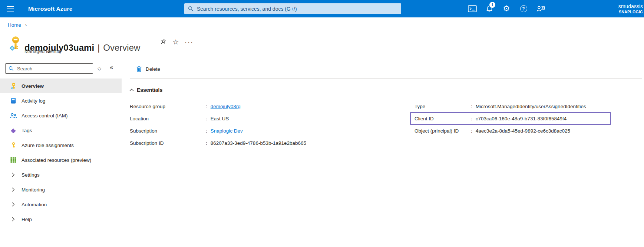 Image resolution: width=644 pixels, height=247 pixels. Describe the element at coordinates (322, 9) in the screenshot. I see `topbar: Microsoft Azure Search resources, servic…` at that location.